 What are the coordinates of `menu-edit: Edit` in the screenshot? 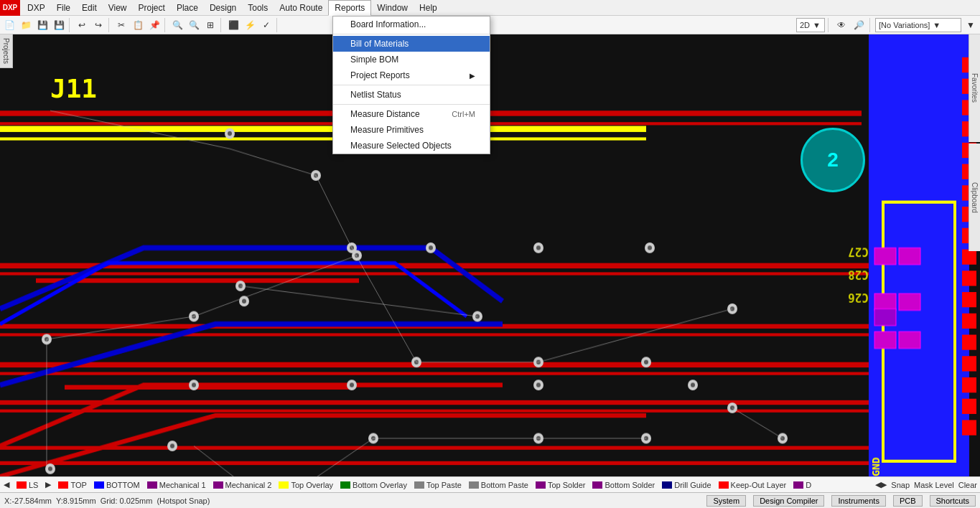 It's located at (89, 8).